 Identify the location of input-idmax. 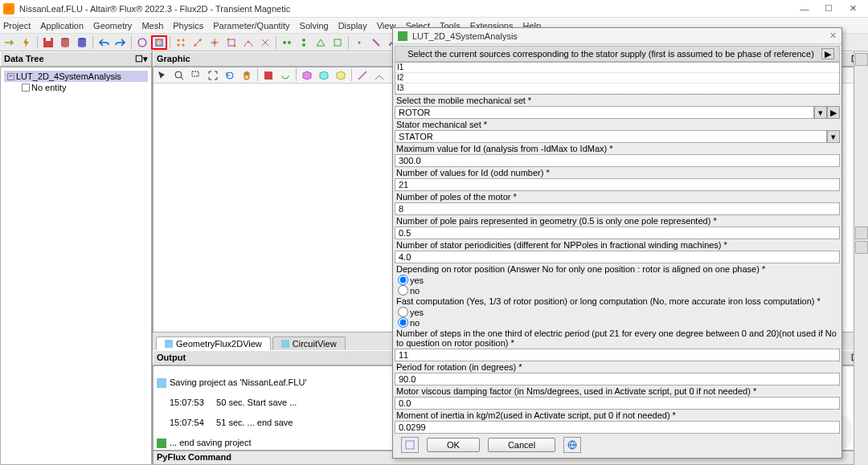
(617, 161).